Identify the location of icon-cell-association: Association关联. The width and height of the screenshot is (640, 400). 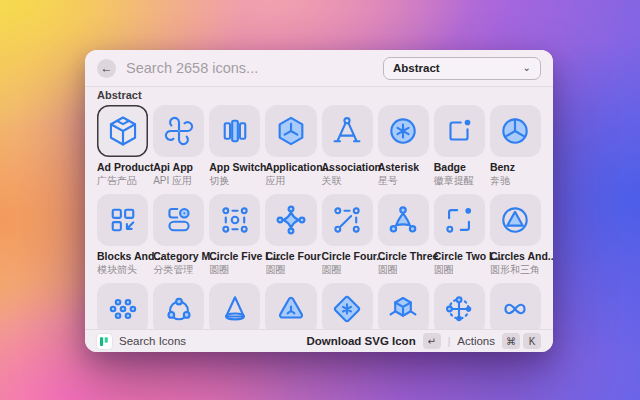
(348, 146).